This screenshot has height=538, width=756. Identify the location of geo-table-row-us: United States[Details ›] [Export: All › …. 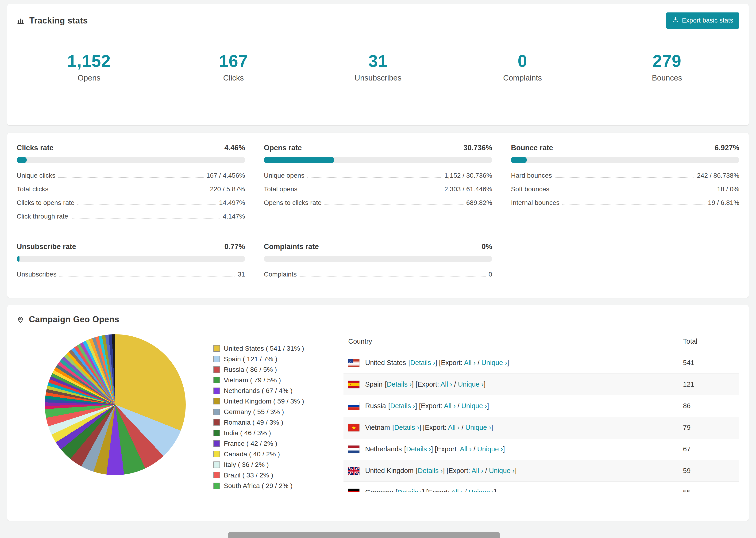
(541, 362).